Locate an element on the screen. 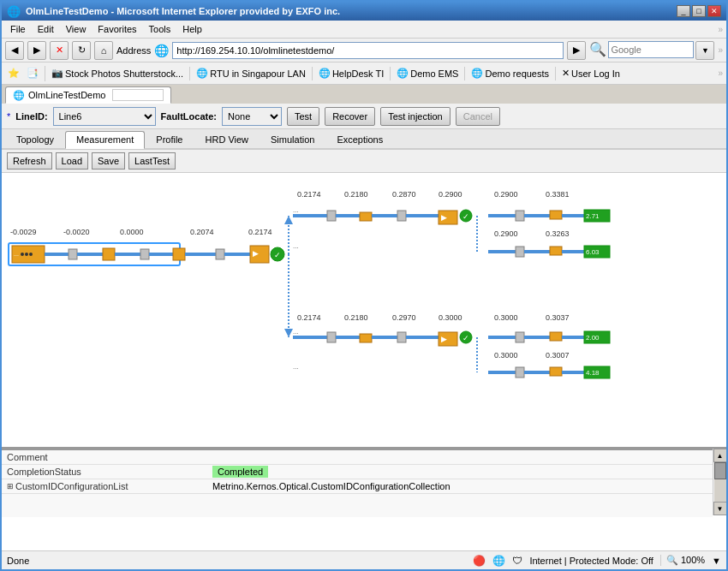 The width and height of the screenshot is (728, 571). status-bar: Done 🔴 🌐 🛡 Internet | Protected Mode: Of… is located at coordinates (364, 560).